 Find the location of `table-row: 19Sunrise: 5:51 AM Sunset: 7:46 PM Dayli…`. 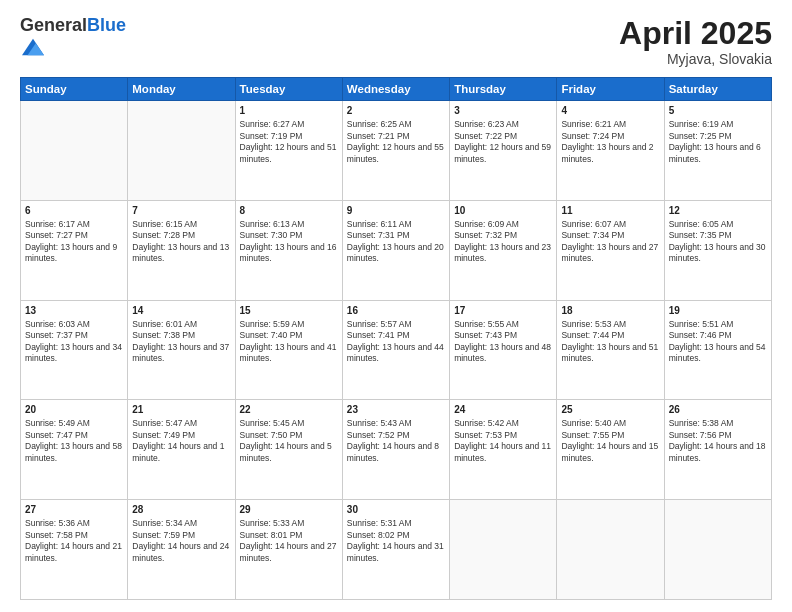

table-row: 19Sunrise: 5:51 AM Sunset: 7:46 PM Dayli… is located at coordinates (718, 350).